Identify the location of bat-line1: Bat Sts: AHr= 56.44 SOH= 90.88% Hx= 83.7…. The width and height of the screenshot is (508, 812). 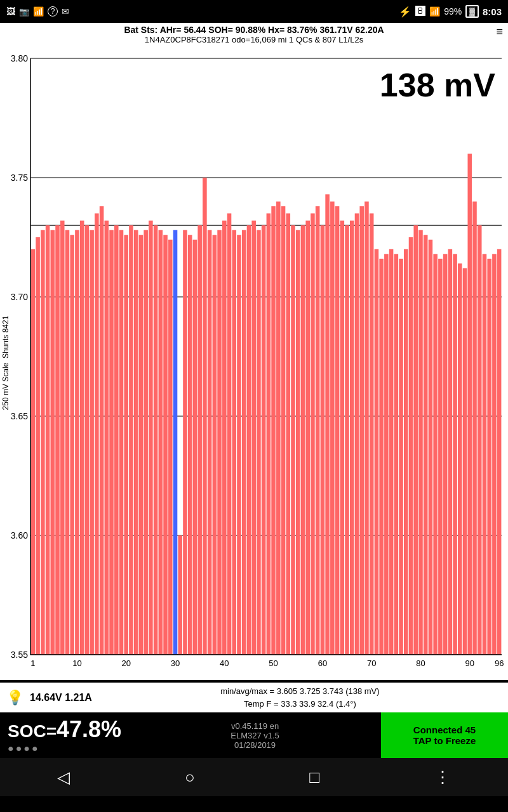
(254, 30).